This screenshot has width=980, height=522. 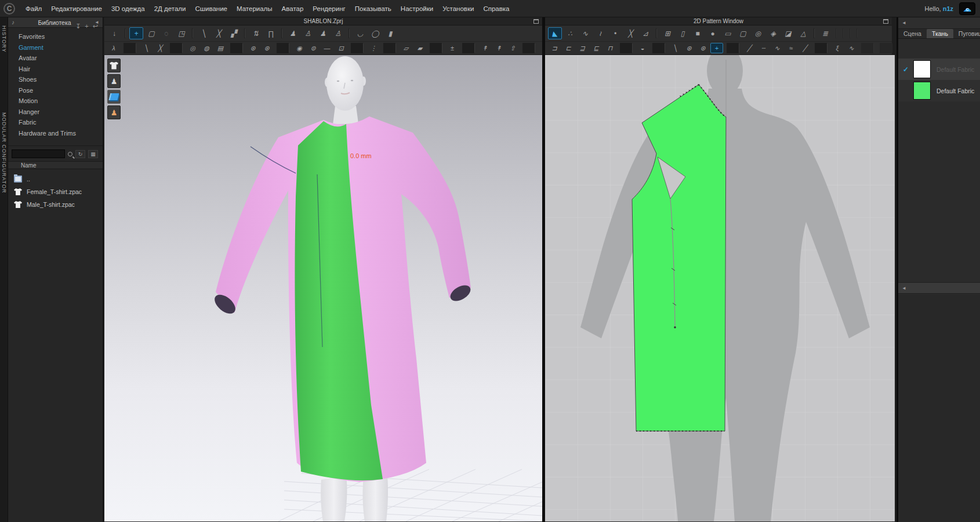 I want to click on select-pattern-tool: ◳, so click(x=182, y=34).